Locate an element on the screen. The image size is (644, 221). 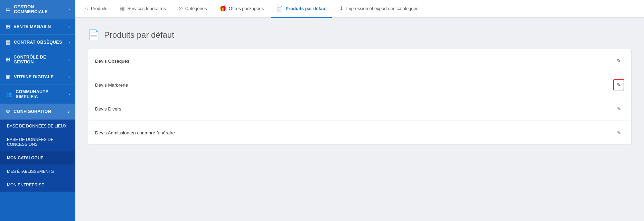
sidebar-subitem-base-de-donnees-concessions: BASE DE DONNÉES DE CONCESSIONS is located at coordinates (38, 142).